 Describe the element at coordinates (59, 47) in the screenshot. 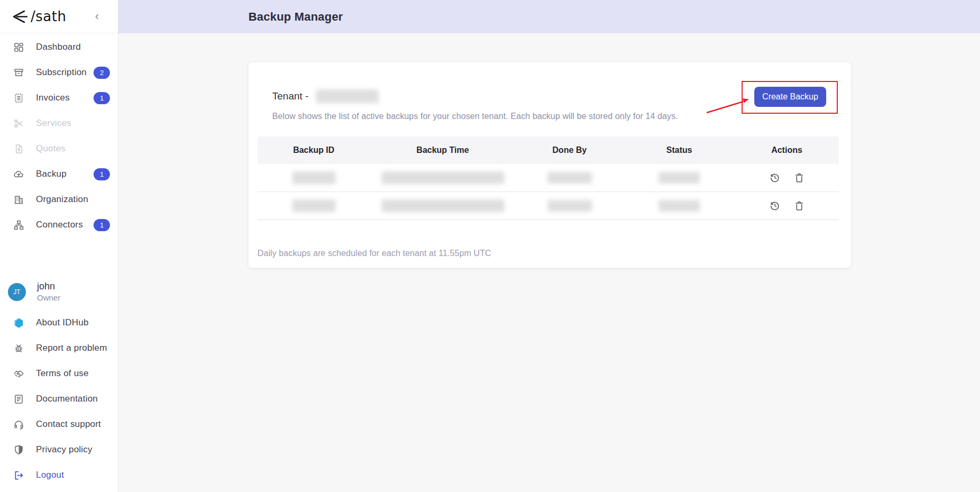

I see `sidebar-item-dashboard: Dashboard` at that location.